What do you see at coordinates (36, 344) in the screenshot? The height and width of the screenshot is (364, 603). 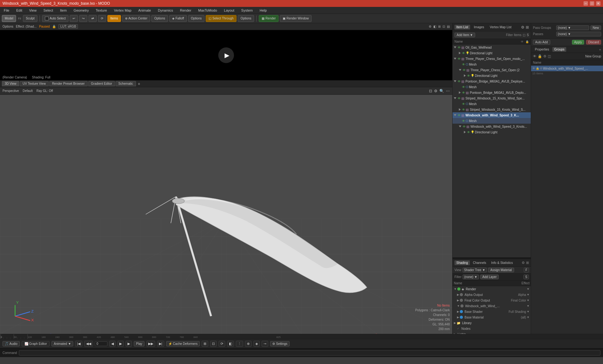 I see `graph-editor-btn: 📈 Graph Editor` at bounding box center [36, 344].